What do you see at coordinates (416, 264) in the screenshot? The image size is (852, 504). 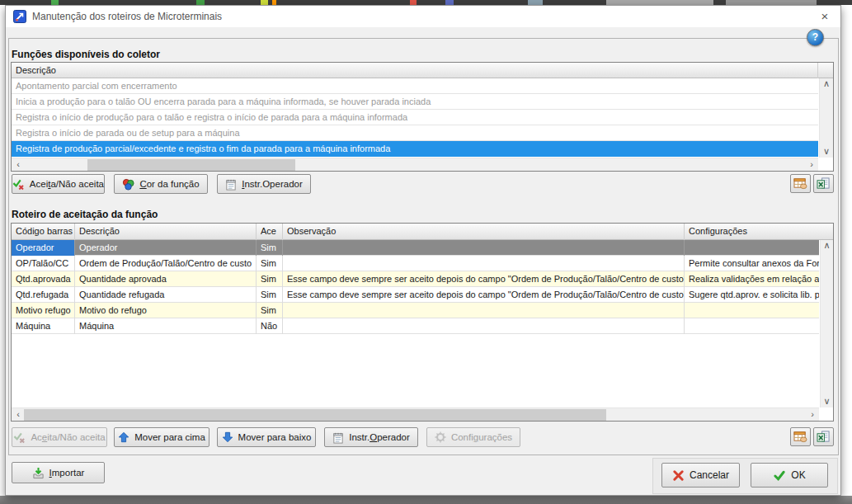 I see `table-row: OP/Talão/CC Ordem de Produção/Talão/Cent…` at bounding box center [416, 264].